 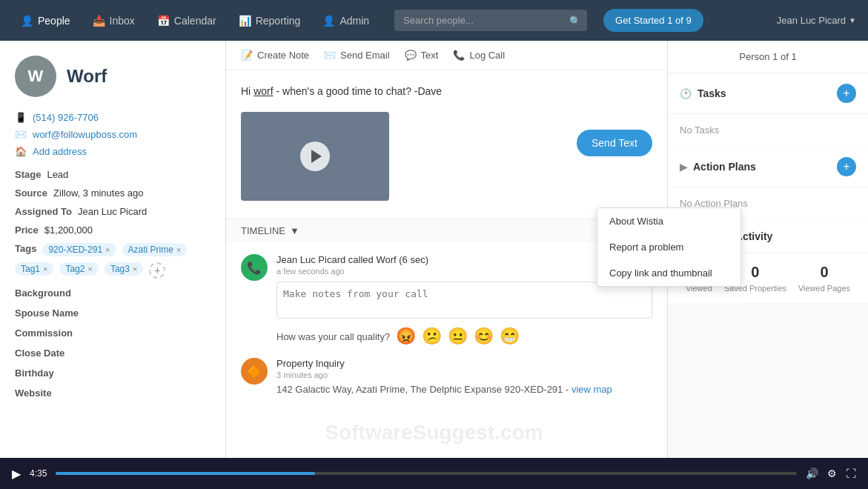 I want to click on website-label: Website, so click(x=113, y=393).